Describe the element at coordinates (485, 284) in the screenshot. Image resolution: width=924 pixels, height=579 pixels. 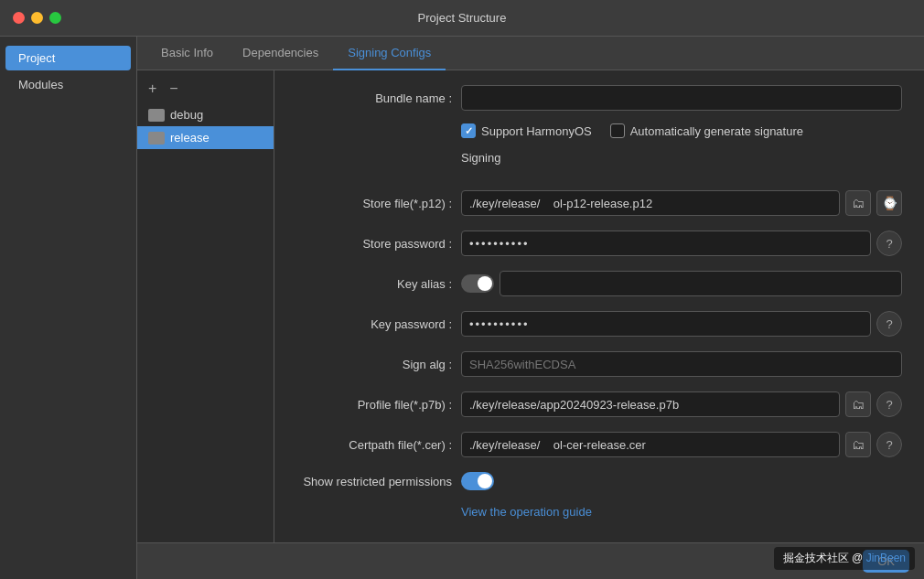
I see `key-alias-toggle-knob` at that location.